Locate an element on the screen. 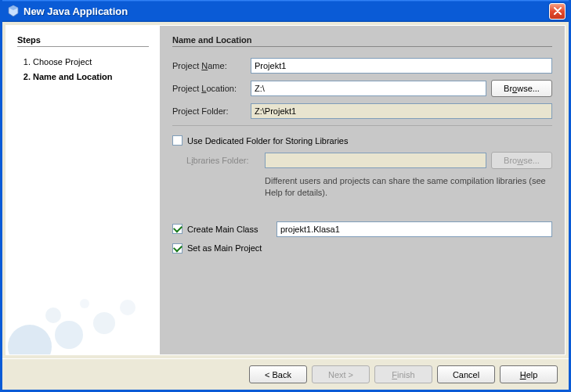 The height and width of the screenshot is (392, 571). project-name-row: Project Name: is located at coordinates (362, 66).